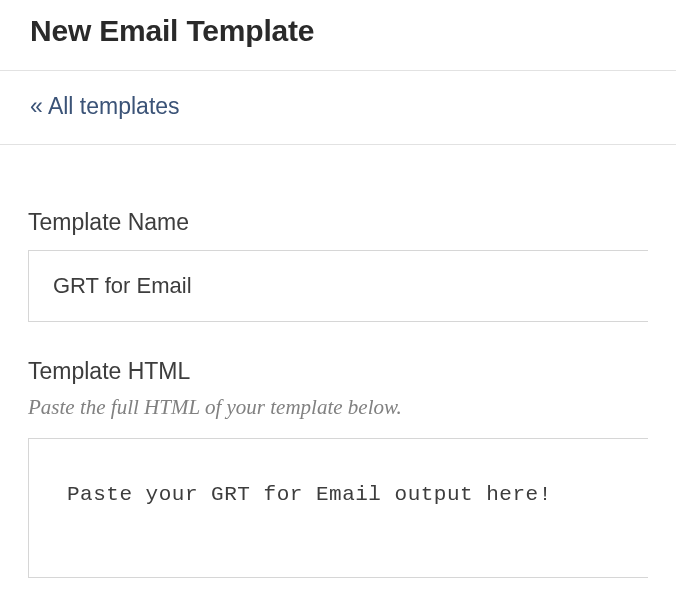 The image size is (676, 612). Describe the element at coordinates (338, 35) in the screenshot. I see `header-section: New Email Template` at that location.